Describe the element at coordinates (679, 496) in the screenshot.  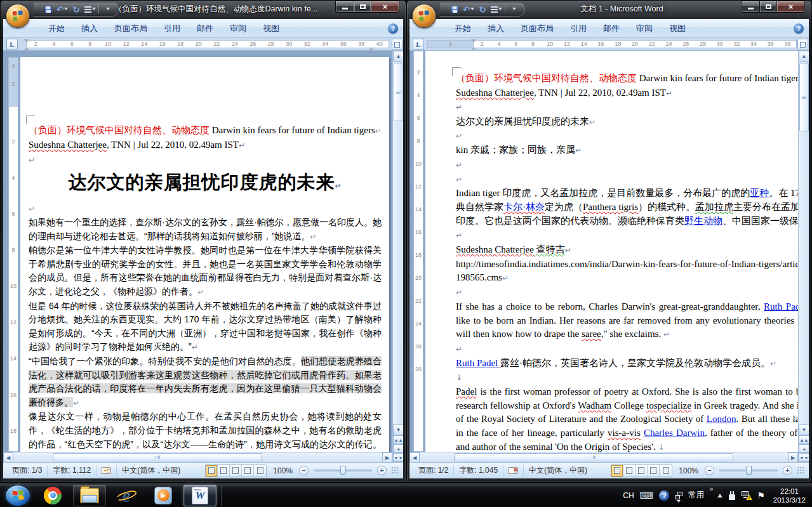
I see `ime-restore-icon` at that location.